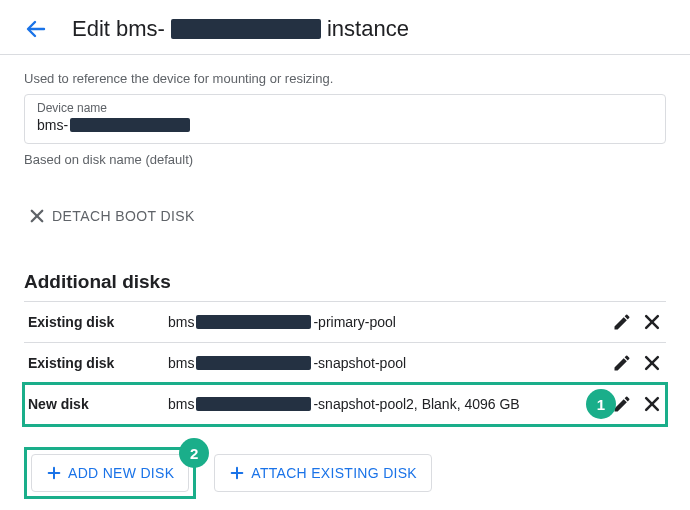 The width and height of the screenshot is (690, 510). What do you see at coordinates (345, 119) in the screenshot?
I see `device-name-field: Device name bms-` at bounding box center [345, 119].